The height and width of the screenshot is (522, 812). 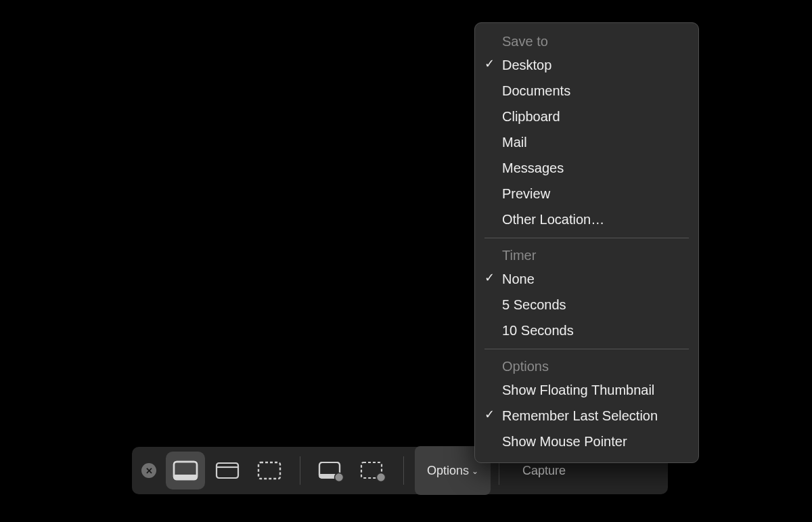 What do you see at coordinates (578, 390) in the screenshot?
I see `menu-item-label: Show Floating Thumbnail` at bounding box center [578, 390].